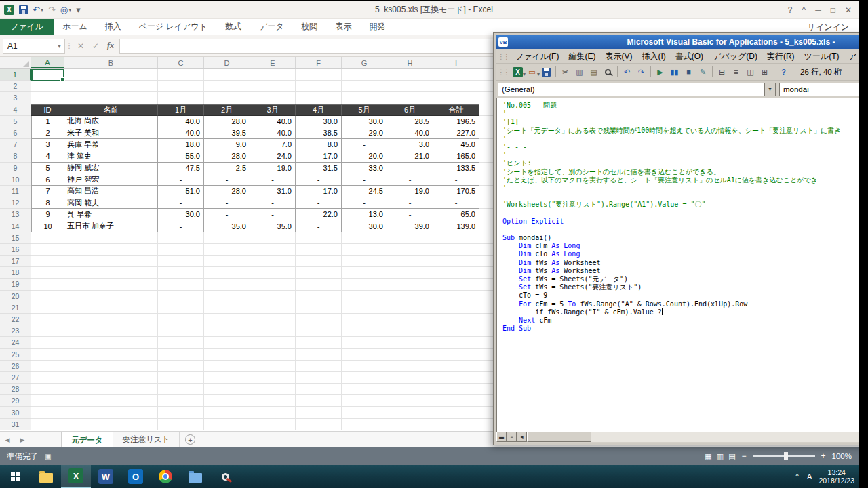  Describe the element at coordinates (181, 156) in the screenshot. I see `cell: 55.0` at that location.